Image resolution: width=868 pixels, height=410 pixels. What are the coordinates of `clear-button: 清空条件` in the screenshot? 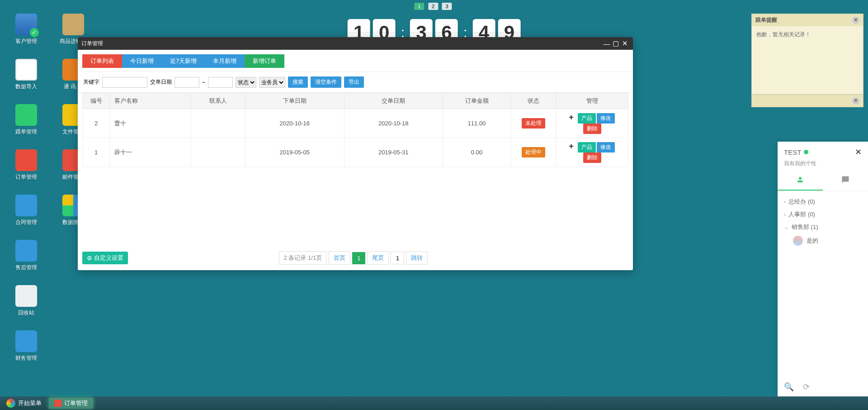 It's located at (326, 82).